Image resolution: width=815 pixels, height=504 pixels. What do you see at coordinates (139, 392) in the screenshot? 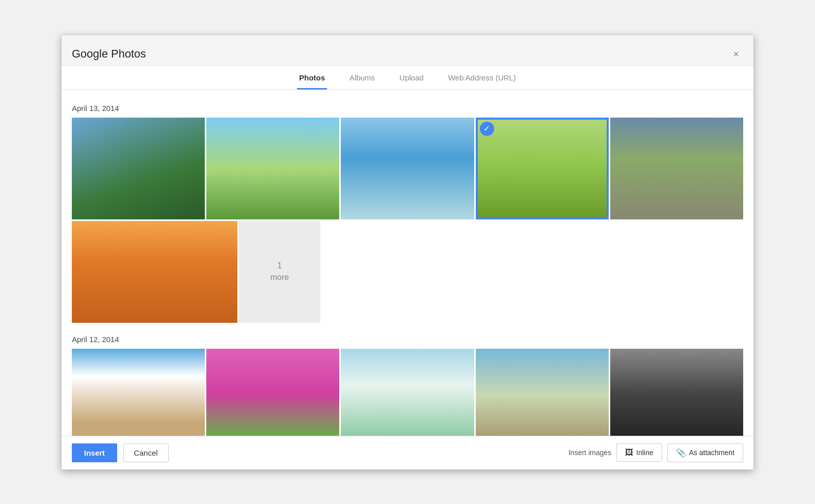
I see `photo-item-pisa` at bounding box center [139, 392].